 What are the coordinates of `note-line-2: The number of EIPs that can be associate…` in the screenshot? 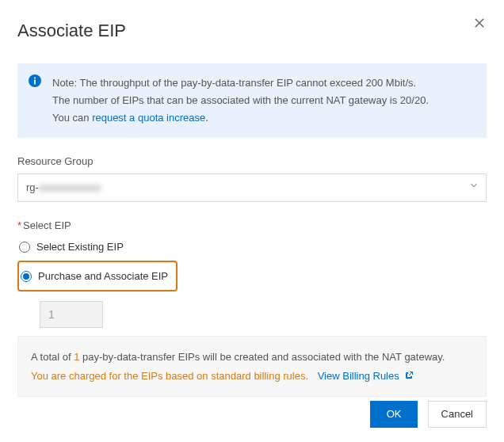 It's located at (263, 101).